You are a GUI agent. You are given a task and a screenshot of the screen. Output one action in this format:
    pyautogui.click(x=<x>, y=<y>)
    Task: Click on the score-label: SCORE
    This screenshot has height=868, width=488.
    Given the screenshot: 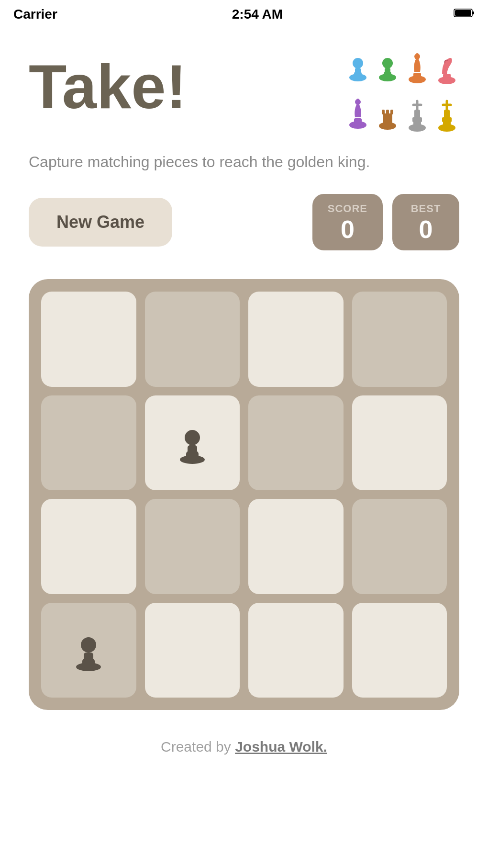 What is the action you would take?
    pyautogui.click(x=347, y=209)
    